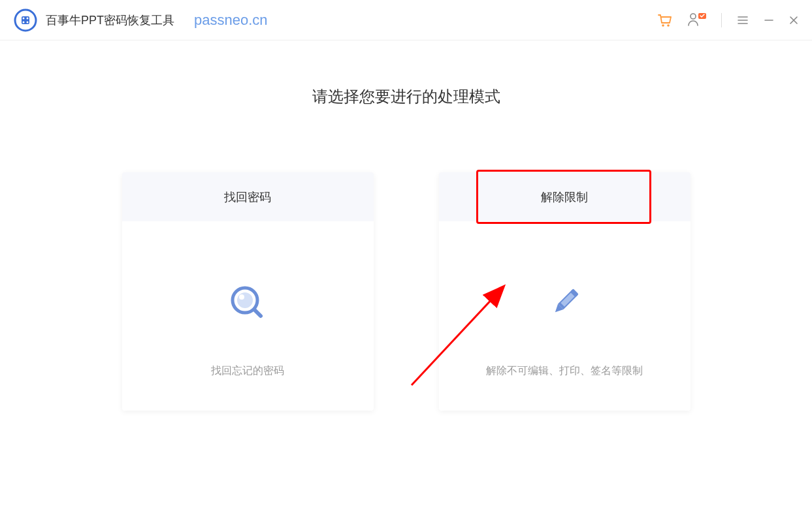  What do you see at coordinates (564, 197) in the screenshot?
I see `card-header-remove: 解除限制` at bounding box center [564, 197].